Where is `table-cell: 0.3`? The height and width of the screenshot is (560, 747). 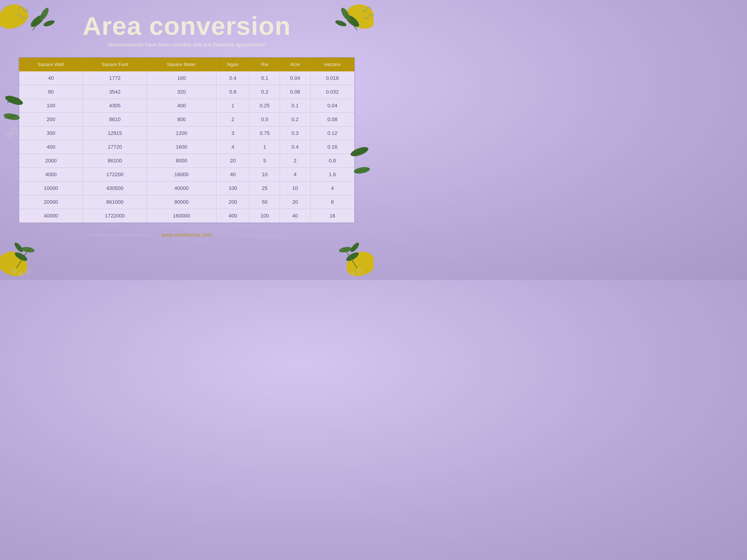 table-cell: 0.3 is located at coordinates (295, 133).